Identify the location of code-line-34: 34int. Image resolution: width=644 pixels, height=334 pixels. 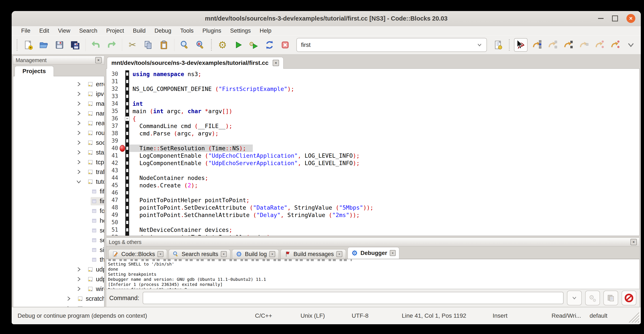
(373, 104).